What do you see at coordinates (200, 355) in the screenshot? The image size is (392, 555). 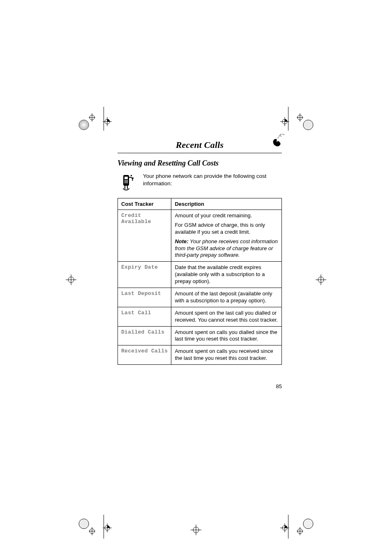 I see `table-row: Received CallsAmount spent on calls you …` at bounding box center [200, 355].